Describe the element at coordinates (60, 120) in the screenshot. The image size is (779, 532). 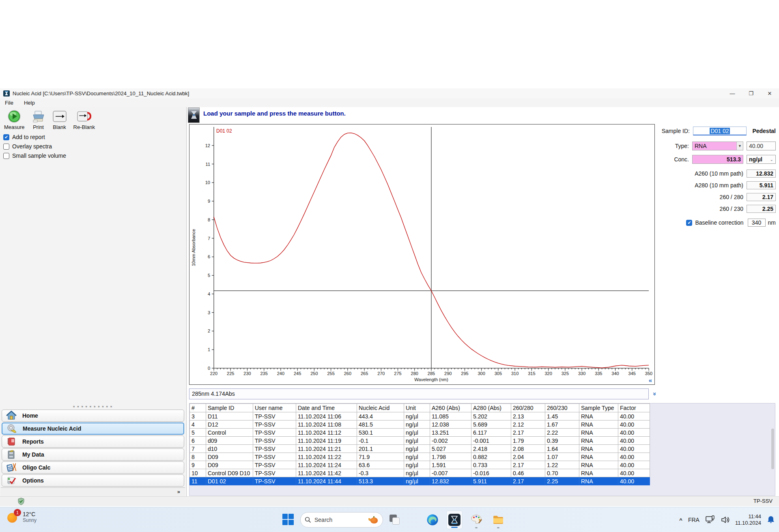
I see `blank-button: Blank` at that location.